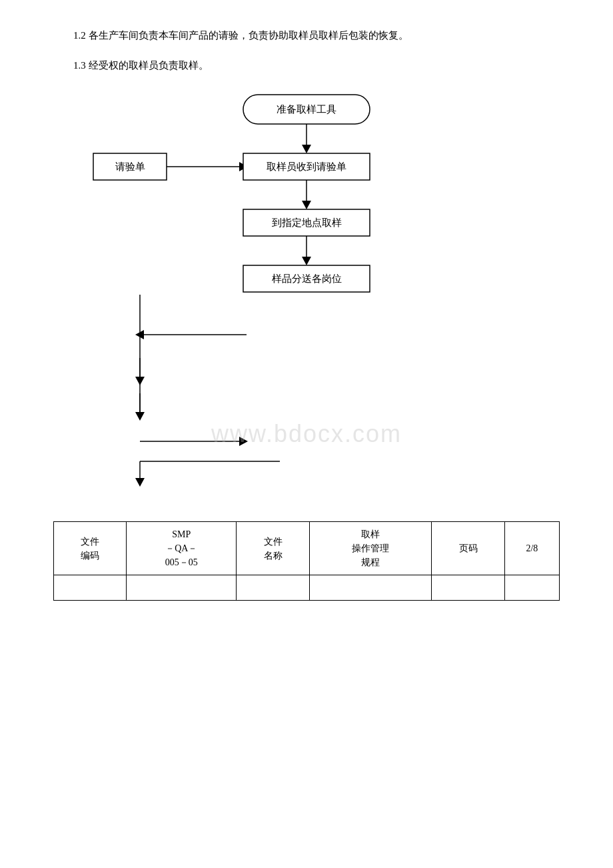 This screenshot has height=868, width=613. I want to click on step1-label: 准备取样工具, so click(306, 109).